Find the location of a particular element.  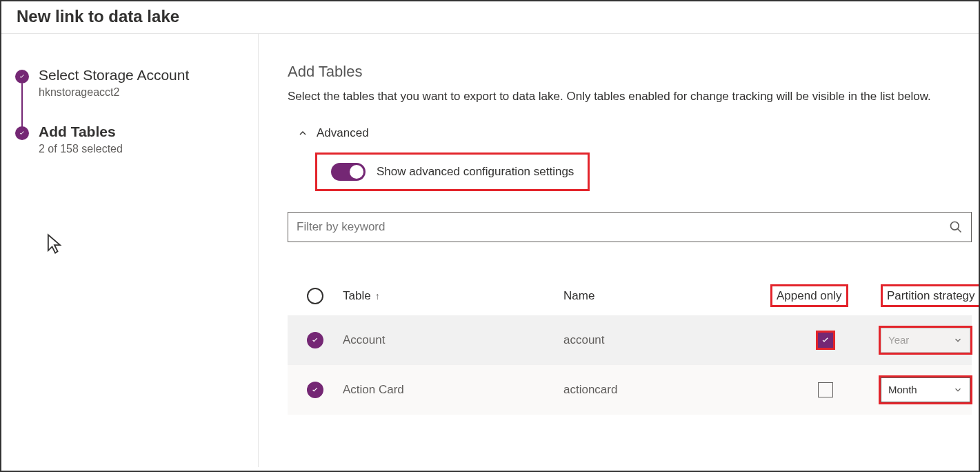

advanced-label: Advanced is located at coordinates (343, 133).